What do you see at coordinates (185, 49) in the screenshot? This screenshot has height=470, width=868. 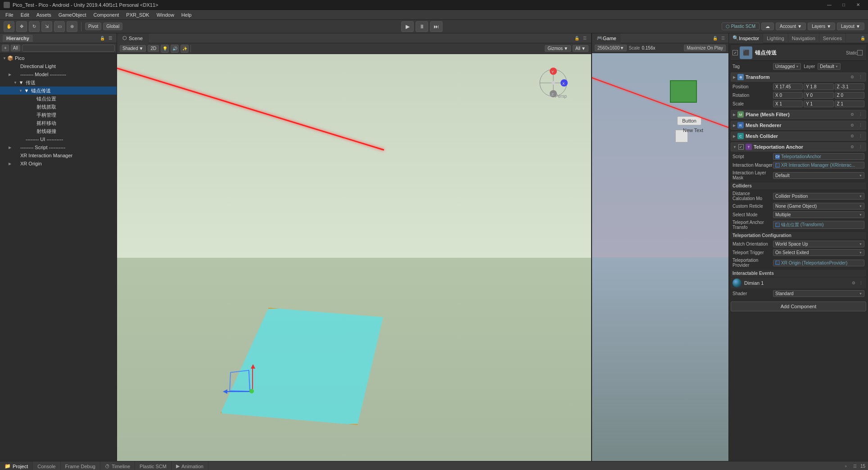 I see `scene-fx-button: ✨` at bounding box center [185, 49].